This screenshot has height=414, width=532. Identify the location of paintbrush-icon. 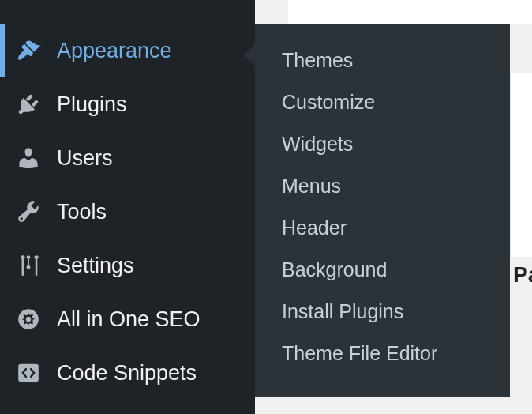
(28, 51).